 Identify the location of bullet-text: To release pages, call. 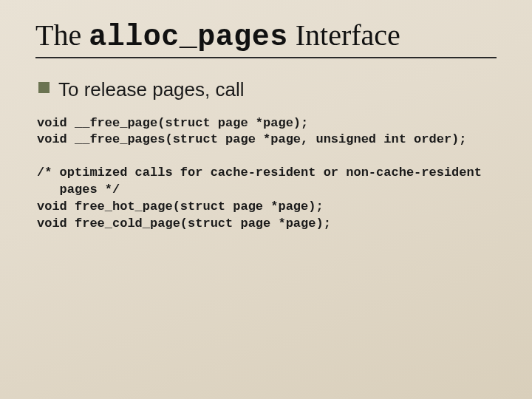
(151, 90).